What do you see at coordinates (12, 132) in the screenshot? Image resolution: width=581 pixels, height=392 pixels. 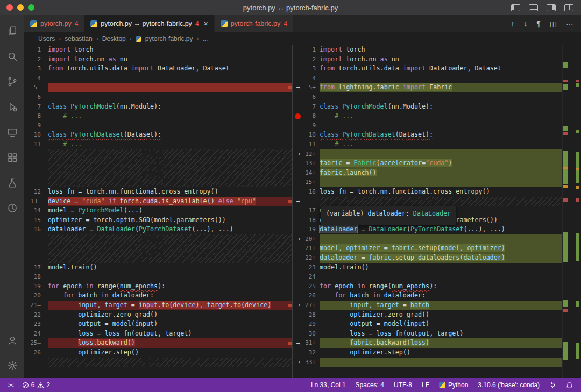 I see `remote-explorer-icon` at bounding box center [12, 132].